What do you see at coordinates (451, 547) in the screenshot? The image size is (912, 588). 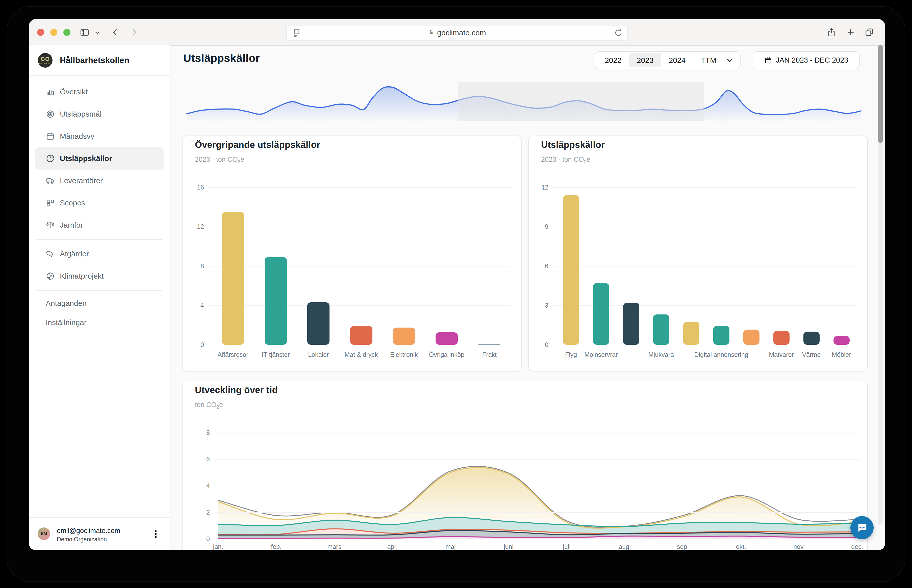 I see `x-axis-month-label: maj` at bounding box center [451, 547].